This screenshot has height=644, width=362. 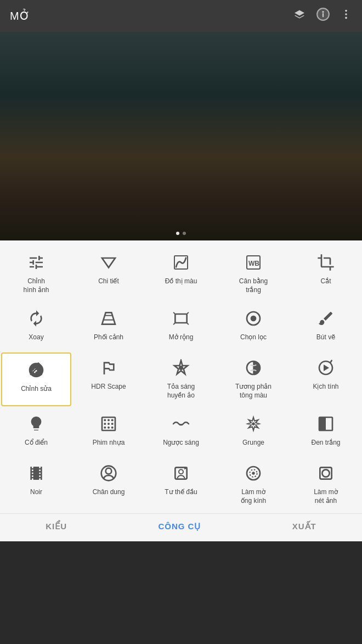 What do you see at coordinates (326, 496) in the screenshot?
I see `tool-label-lam-mo-net-anh: Làm mờnét ảnh` at bounding box center [326, 496].